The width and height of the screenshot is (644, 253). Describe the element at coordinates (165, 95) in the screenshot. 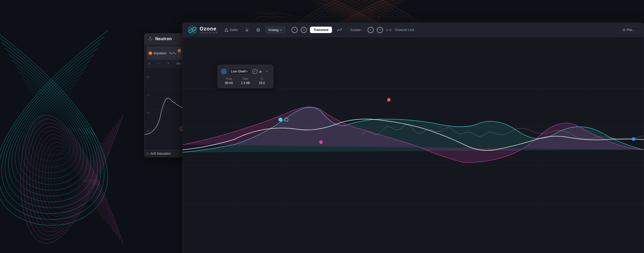

I see `neutron-window: Neutron Equalizer ≡ ··· × Mix dB -20 -40…` at that location.